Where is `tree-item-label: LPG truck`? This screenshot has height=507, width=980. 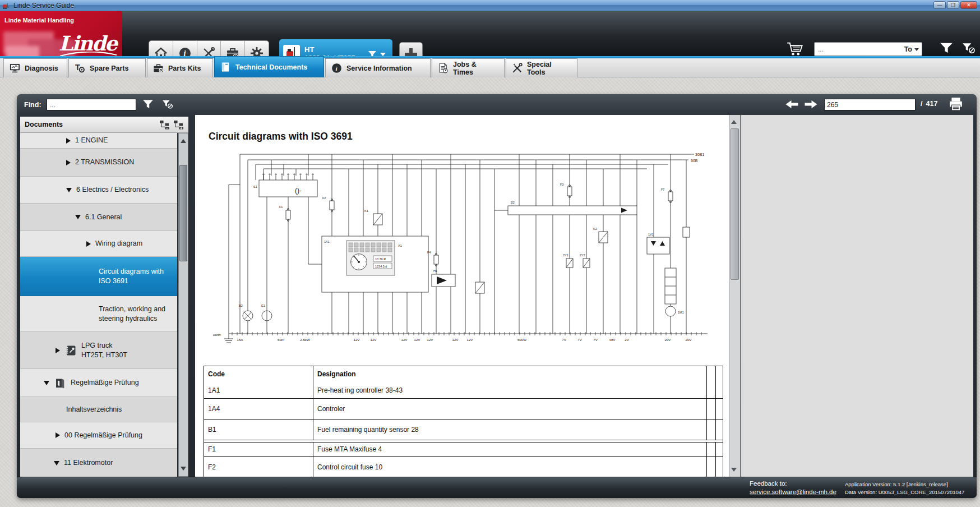 tree-item-label: LPG truck is located at coordinates (104, 345).